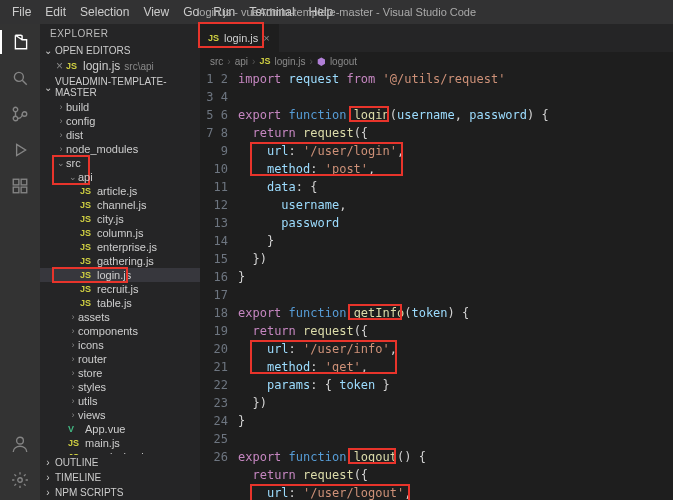 This screenshot has height=500, width=673. Describe the element at coordinates (120, 289) in the screenshot. I see `file-item: JSrecruit.js` at that location.